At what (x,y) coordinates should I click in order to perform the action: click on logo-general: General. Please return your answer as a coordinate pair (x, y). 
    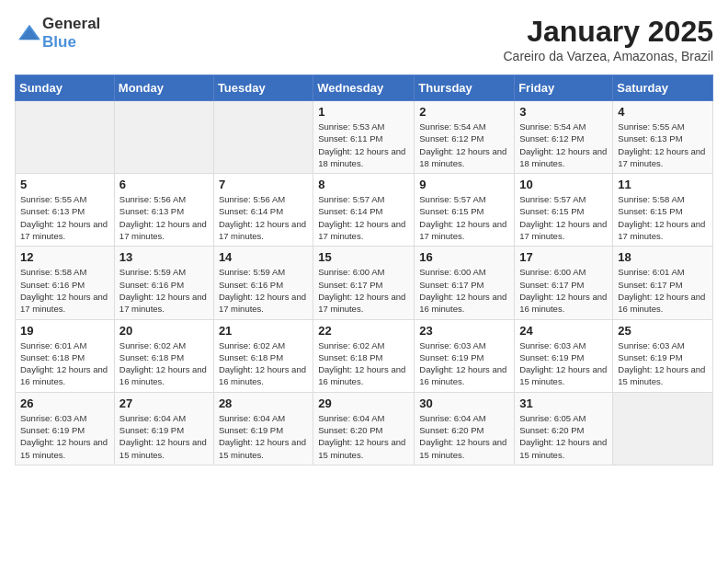
    Looking at the image, I should click on (72, 24).